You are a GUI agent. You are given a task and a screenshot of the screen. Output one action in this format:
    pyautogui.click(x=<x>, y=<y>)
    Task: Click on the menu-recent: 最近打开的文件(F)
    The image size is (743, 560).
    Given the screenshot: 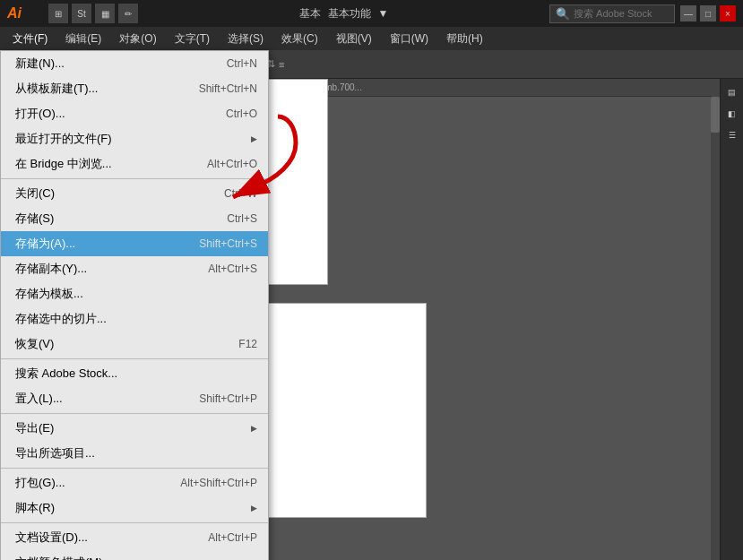 What is the action you would take?
    pyautogui.click(x=134, y=139)
    